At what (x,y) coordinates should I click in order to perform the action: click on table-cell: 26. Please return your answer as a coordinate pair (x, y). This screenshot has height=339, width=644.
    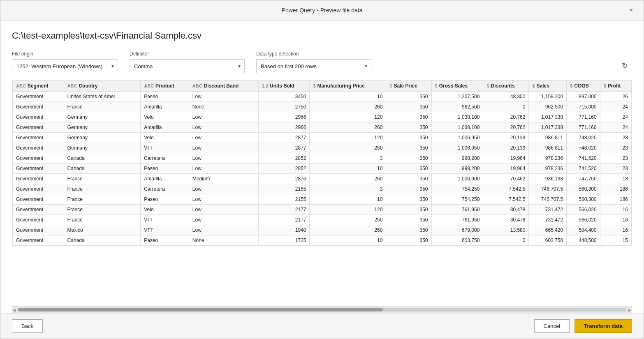
    Looking at the image, I should click on (616, 97).